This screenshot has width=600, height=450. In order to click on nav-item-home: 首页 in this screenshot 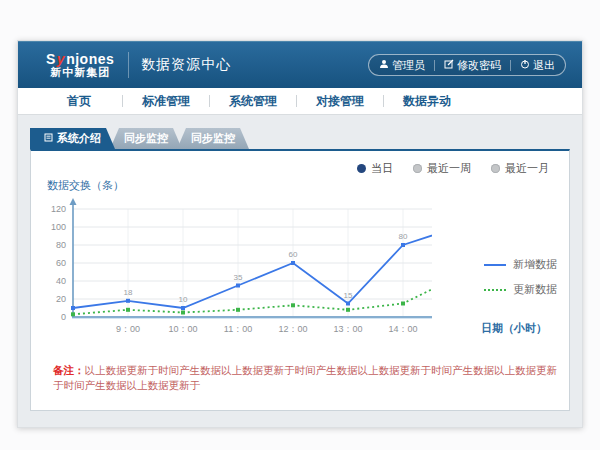, I will do `click(79, 102)`.